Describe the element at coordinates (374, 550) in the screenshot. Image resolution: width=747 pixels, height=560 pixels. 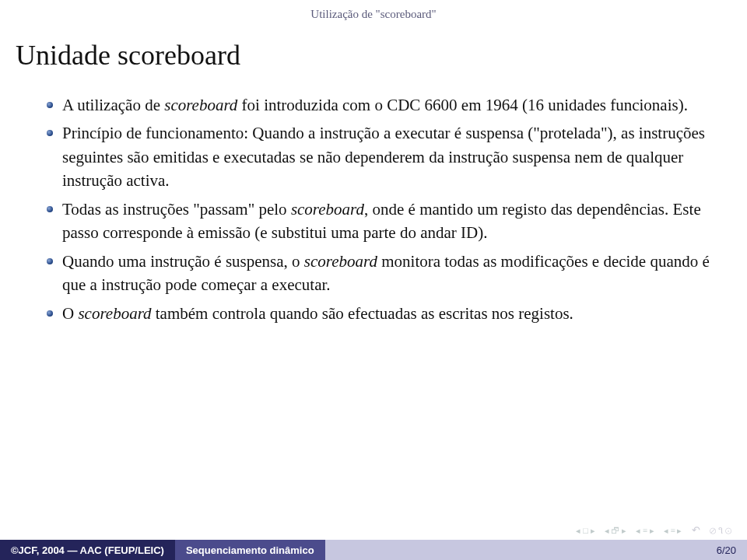
I see `footer-bar: ©JCF, 2004 — AAC (FEUP/LEIC) Sequenciame…` at that location.